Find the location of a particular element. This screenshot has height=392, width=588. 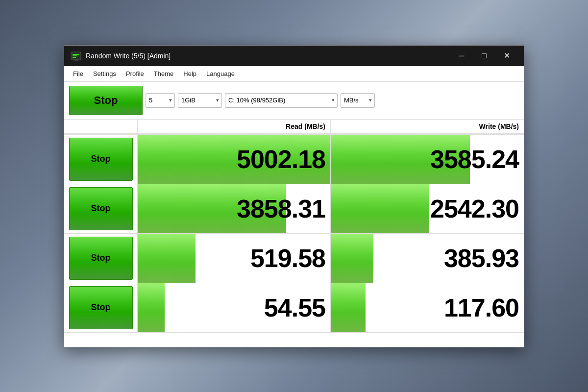

table-row: Stop 519.58 385.93 is located at coordinates (294, 258).